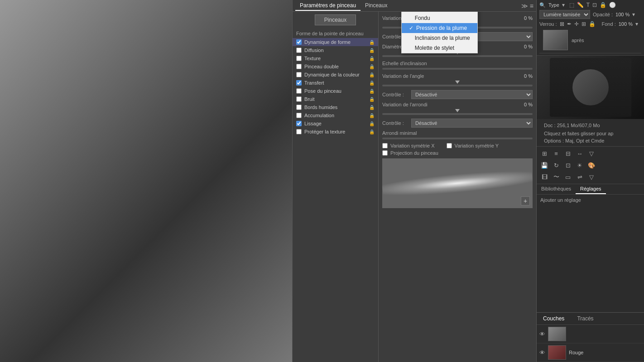 The height and width of the screenshot is (362, 644). I want to click on brush-item-lissage: Lissage 🔒, so click(335, 124).